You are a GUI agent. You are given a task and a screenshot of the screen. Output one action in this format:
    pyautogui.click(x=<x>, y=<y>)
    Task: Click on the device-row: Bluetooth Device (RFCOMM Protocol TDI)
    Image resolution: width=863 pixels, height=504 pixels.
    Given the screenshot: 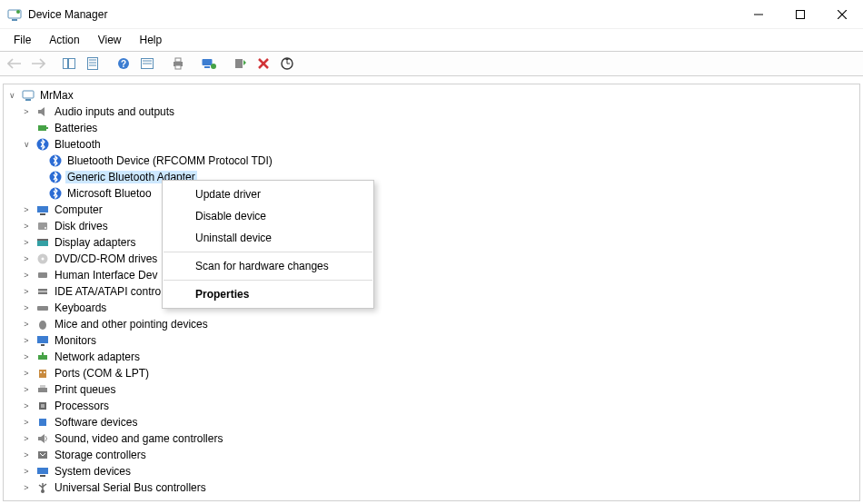 What is the action you would take?
    pyautogui.click(x=432, y=161)
    